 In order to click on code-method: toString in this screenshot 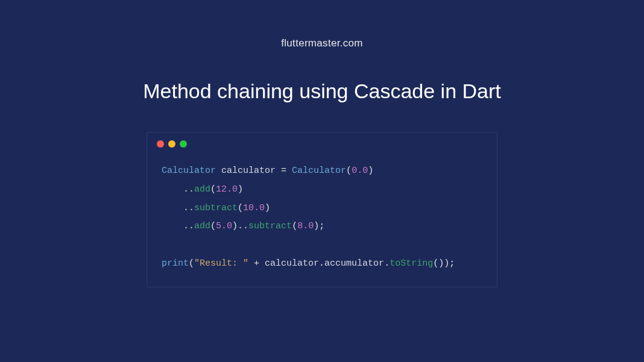, I will do `click(411, 264)`.